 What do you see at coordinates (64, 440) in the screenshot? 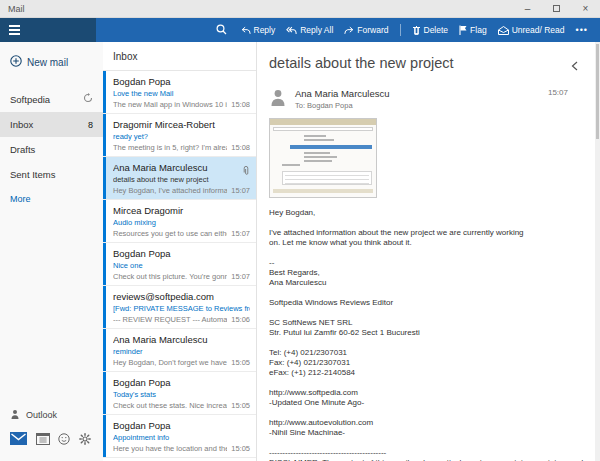
I see `feedback-smiley-icon` at bounding box center [64, 440].